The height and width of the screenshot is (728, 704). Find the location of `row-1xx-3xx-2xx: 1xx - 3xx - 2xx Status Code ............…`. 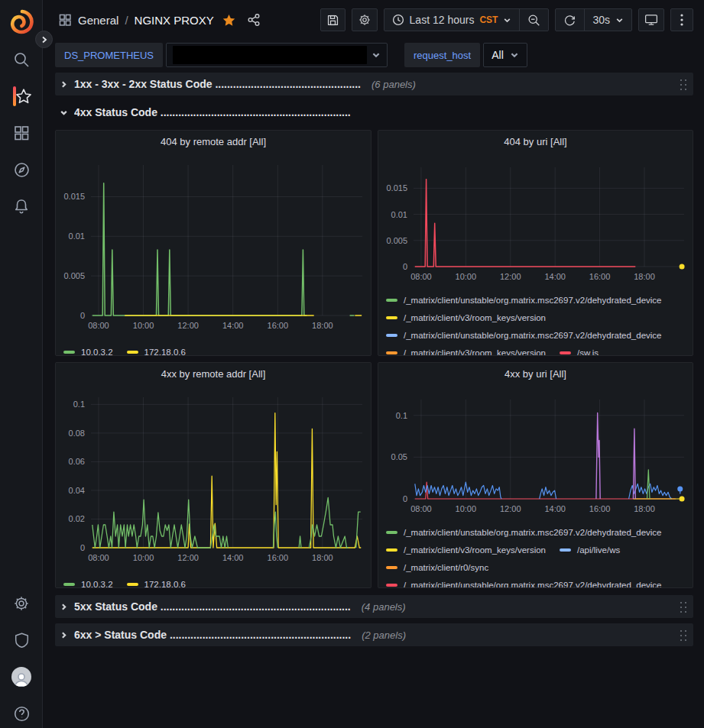

row-1xx-3xx-2xx: 1xx - 3xx - 2xx Status Code ............… is located at coordinates (375, 84).